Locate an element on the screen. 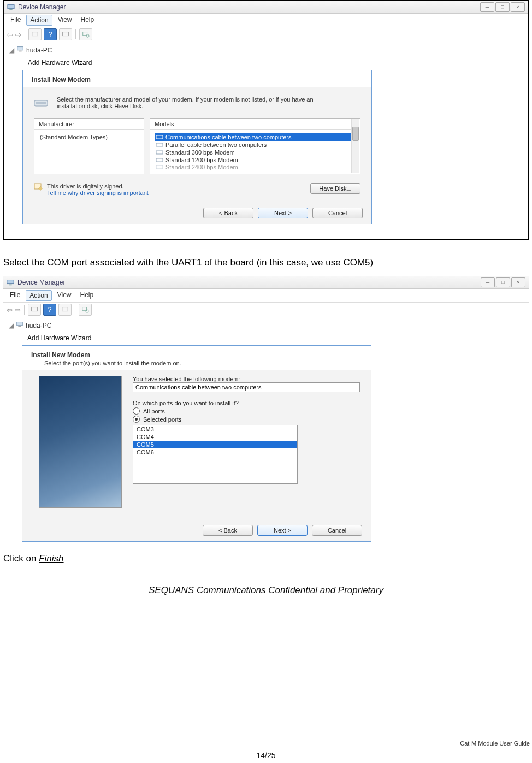 Image resolution: width=532 pixels, height=763 pixels. computer-icon is located at coordinates (20, 50).